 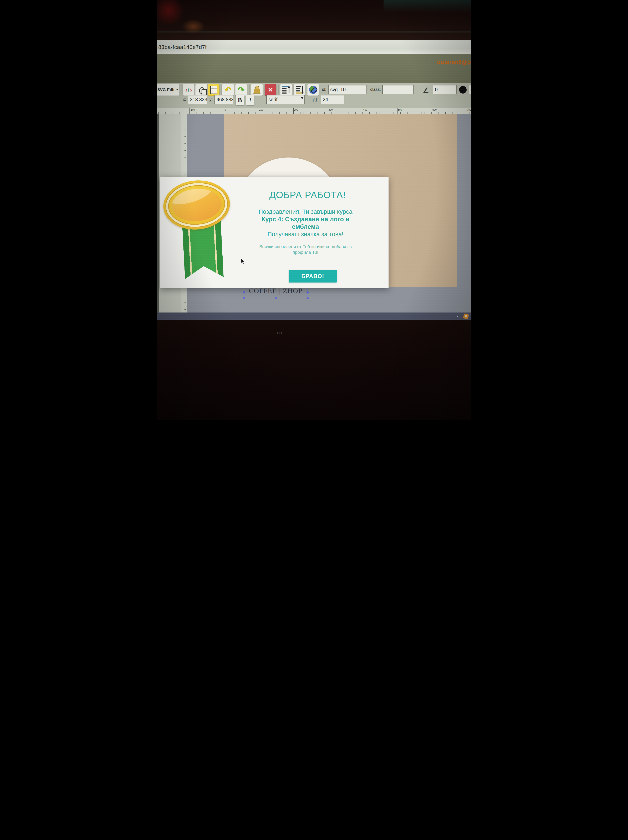 What do you see at coordinates (454, 62) in the screenshot?
I see `user-email: outaran8@pr` at bounding box center [454, 62].